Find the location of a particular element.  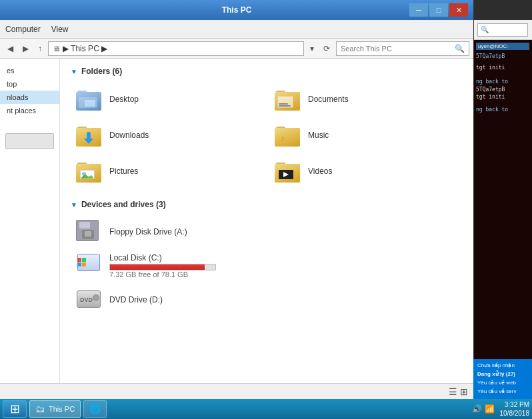

folder-pictures: Pictures is located at coordinates (167, 171).